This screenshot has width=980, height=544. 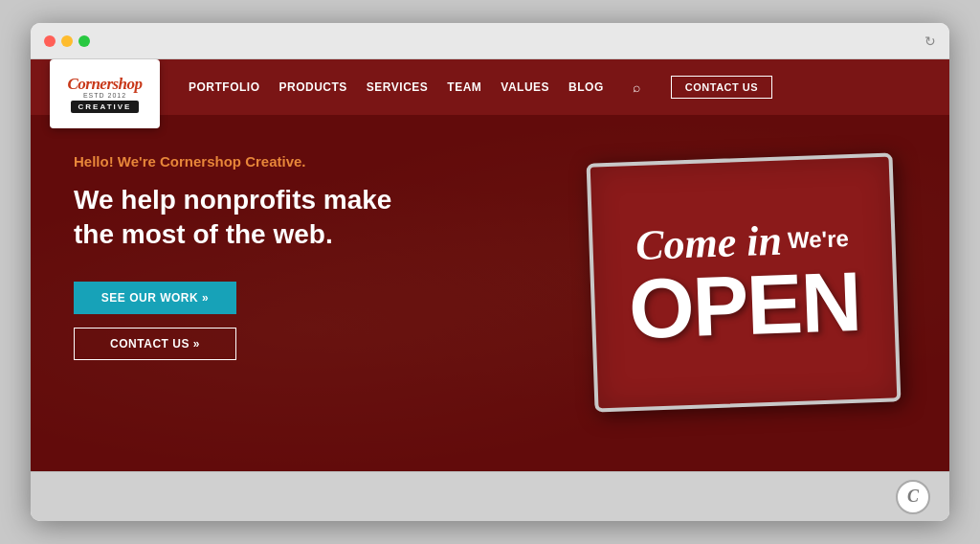 I want to click on logo-est: ESTD 2012, so click(x=105, y=96).